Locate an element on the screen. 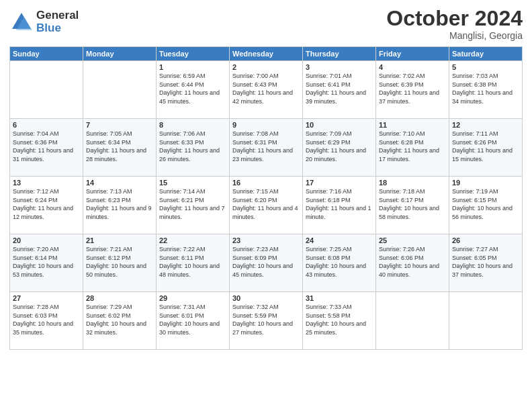  sunrise: Sunrise: 7:18 AM is located at coordinates (402, 191).